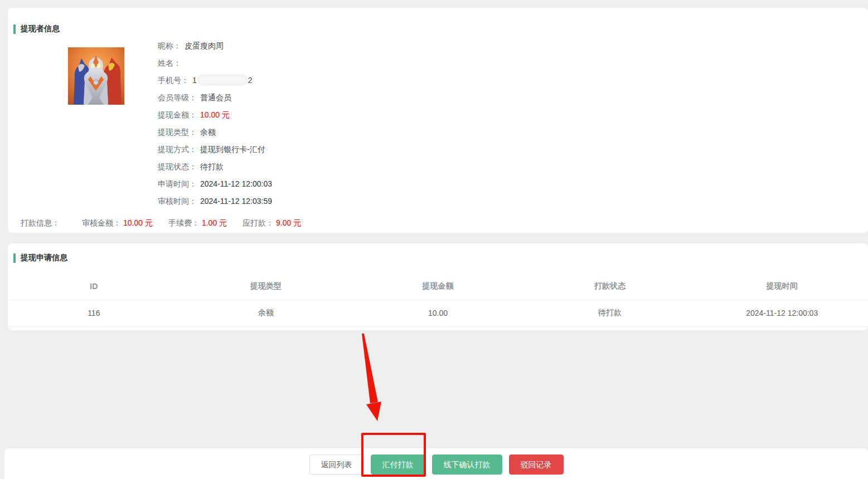 The width and height of the screenshot is (868, 479). Describe the element at coordinates (398, 465) in the screenshot. I see `huifu-pay-button: 汇付打款` at that location.